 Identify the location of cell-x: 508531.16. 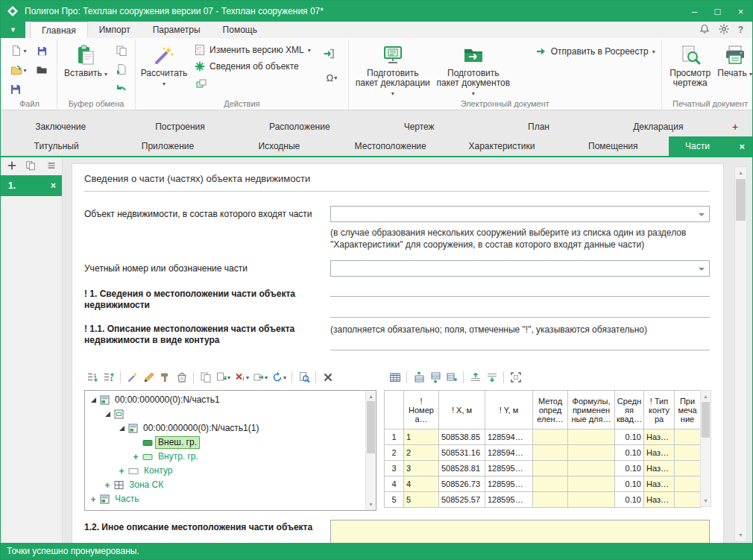
(462, 453).